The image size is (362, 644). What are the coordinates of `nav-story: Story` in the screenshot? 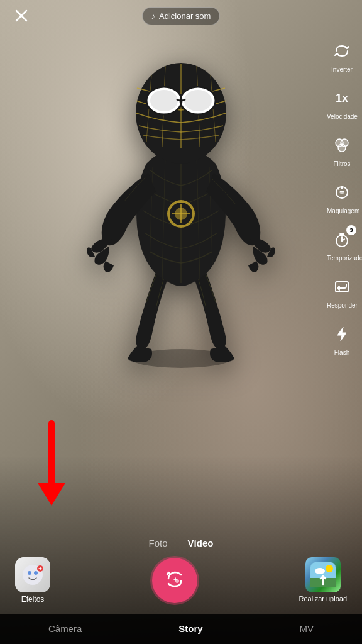 It's located at (190, 629).